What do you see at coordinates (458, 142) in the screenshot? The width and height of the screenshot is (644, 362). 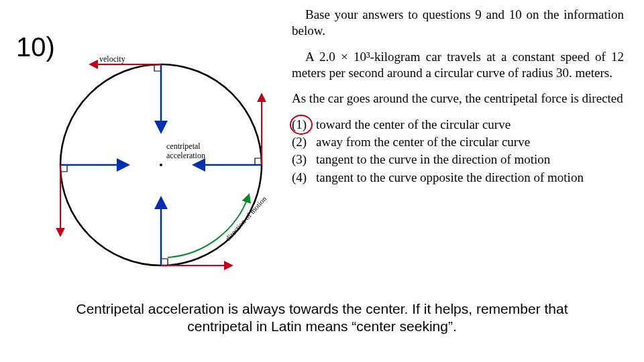 I see `choice-2: (2) away from the center of the circular…` at bounding box center [458, 142].